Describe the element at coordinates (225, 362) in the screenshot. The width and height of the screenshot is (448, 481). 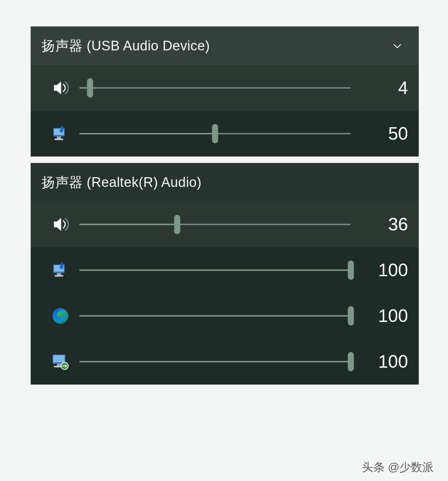
I see `app-volume-row-rdp: 100` at that location.